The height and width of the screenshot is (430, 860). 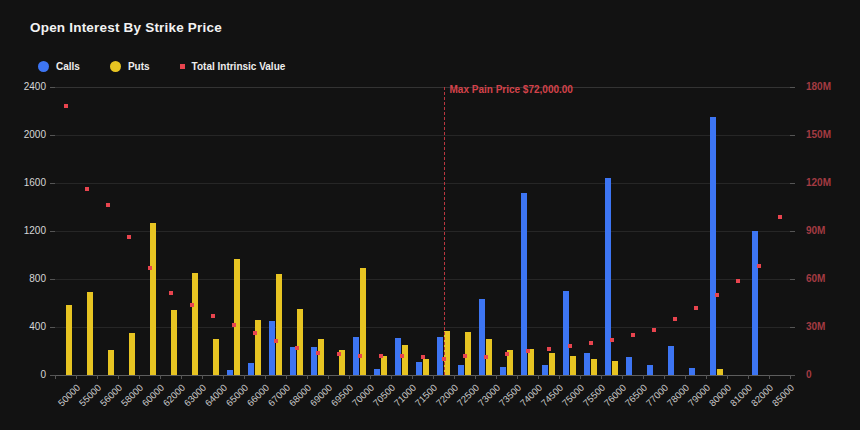 I want to click on x-axis-label-67000: 67000, so click(x=279, y=395).